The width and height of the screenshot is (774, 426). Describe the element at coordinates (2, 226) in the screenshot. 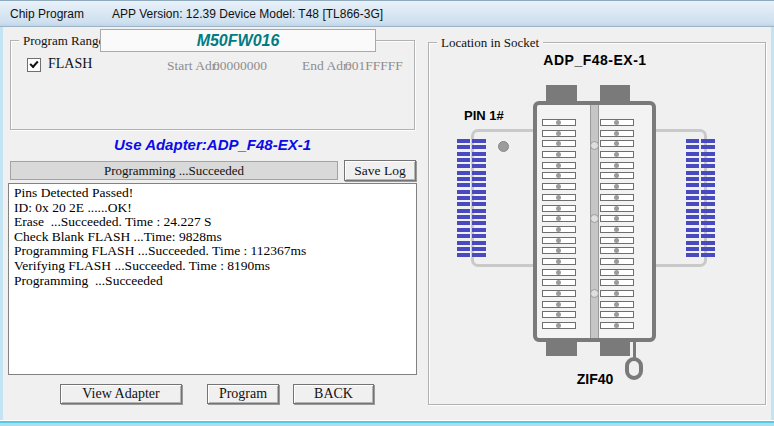

I see `window-border-left` at that location.